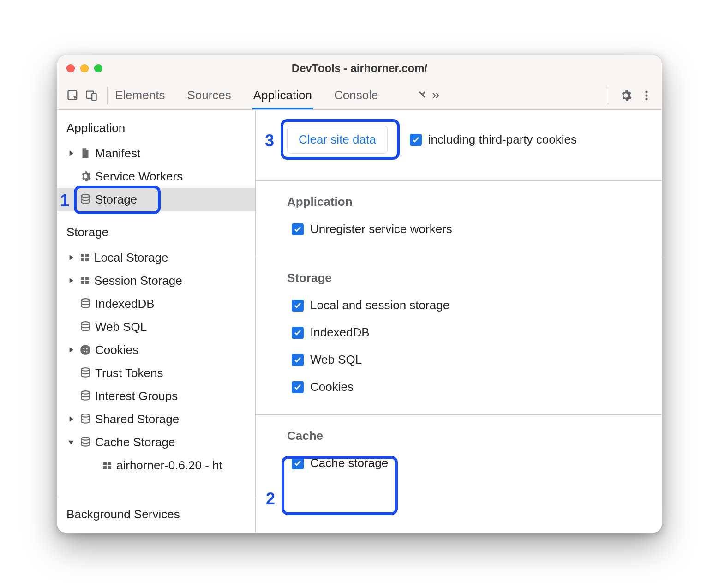  I want to click on sidebar-item-label: Trust Tokens, so click(129, 373).